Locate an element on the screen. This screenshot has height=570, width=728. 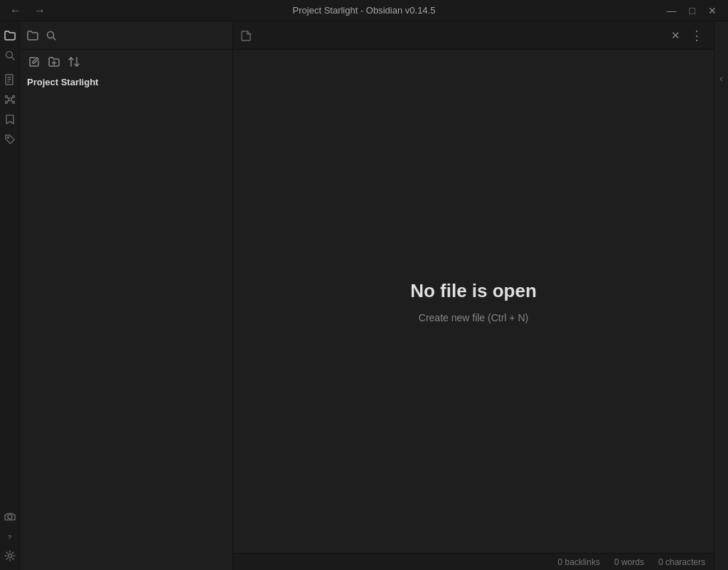
sidebar-header is located at coordinates (127, 36).